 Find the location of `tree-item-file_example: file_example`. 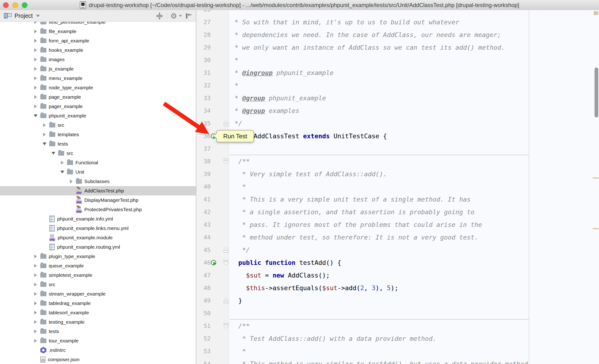

tree-item-file_example: file_example is located at coordinates (98, 31).